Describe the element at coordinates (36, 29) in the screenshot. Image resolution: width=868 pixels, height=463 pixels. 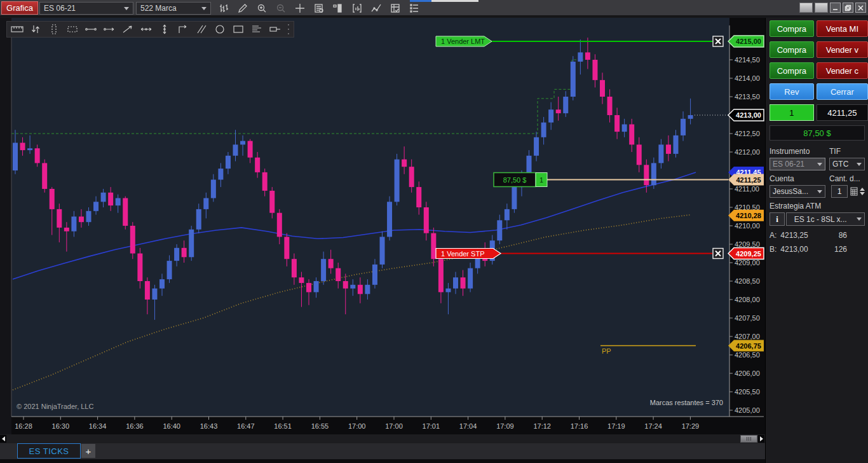
I see `up-down-arrows-icon` at that location.